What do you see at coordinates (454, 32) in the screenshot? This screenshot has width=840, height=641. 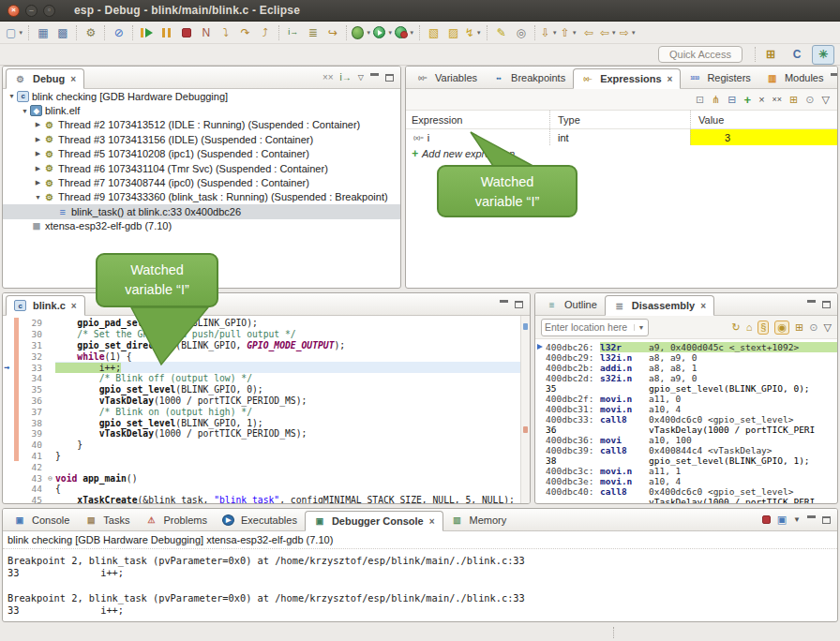 I see `open-element-icon: ▨` at bounding box center [454, 32].